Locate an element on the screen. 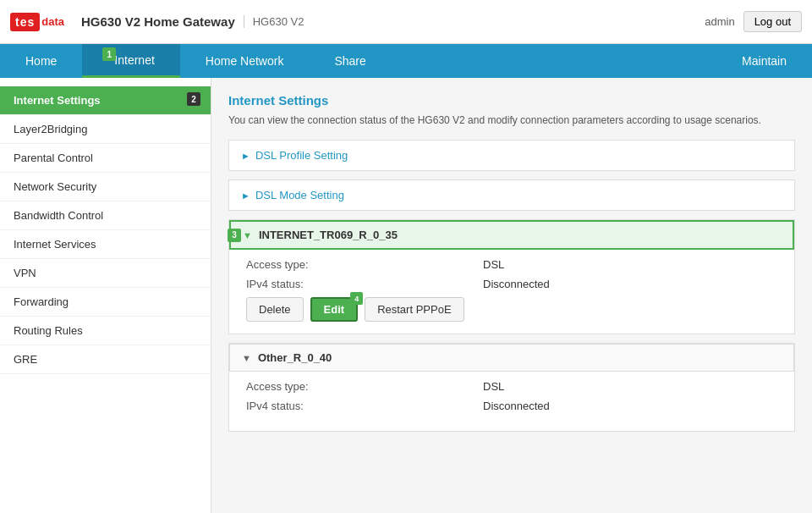 Image resolution: width=812 pixels, height=513 pixels. connection-1-badge: 3 is located at coordinates (234, 235).